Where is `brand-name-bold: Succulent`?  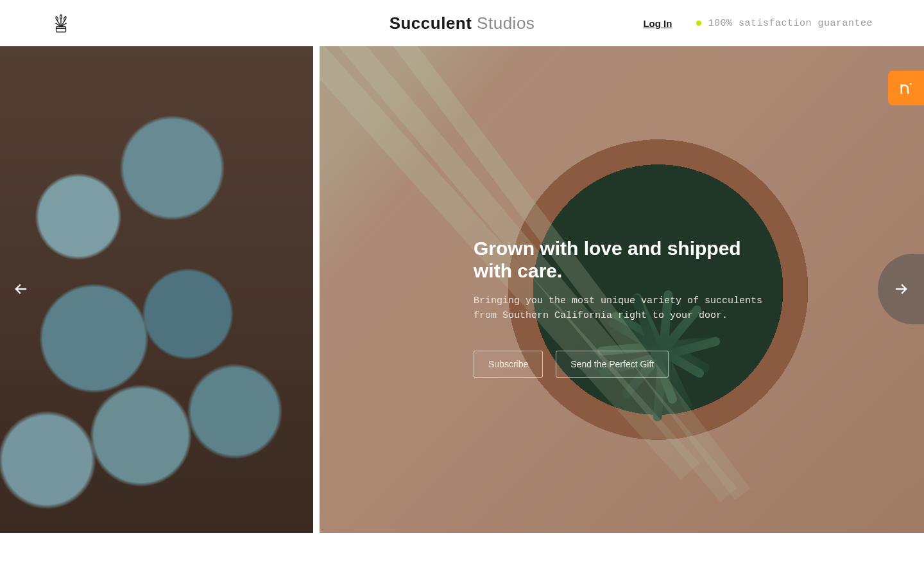
brand-name-bold: Succulent is located at coordinates (431, 23).